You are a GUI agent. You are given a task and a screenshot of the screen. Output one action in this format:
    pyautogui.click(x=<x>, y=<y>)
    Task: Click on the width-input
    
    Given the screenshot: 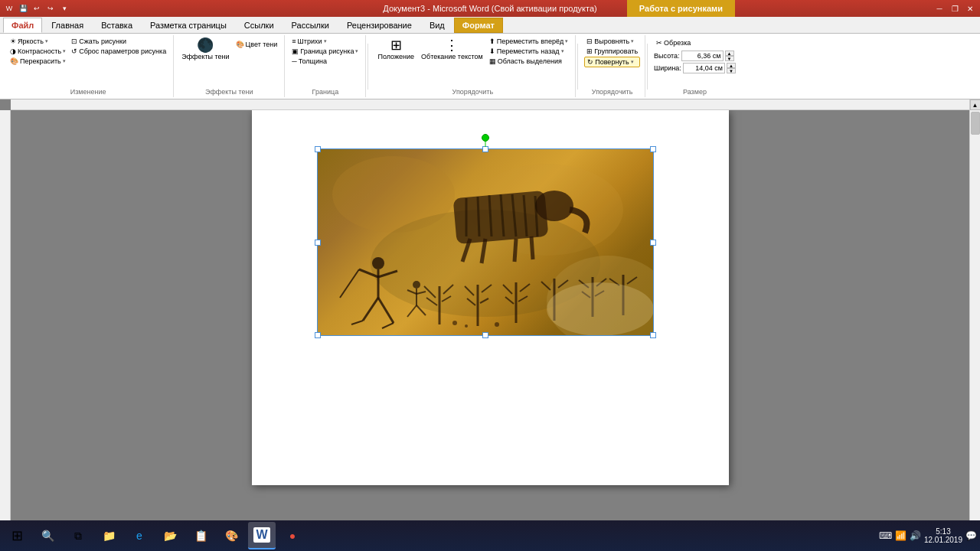 What is the action you would take?
    pyautogui.click(x=704, y=68)
    